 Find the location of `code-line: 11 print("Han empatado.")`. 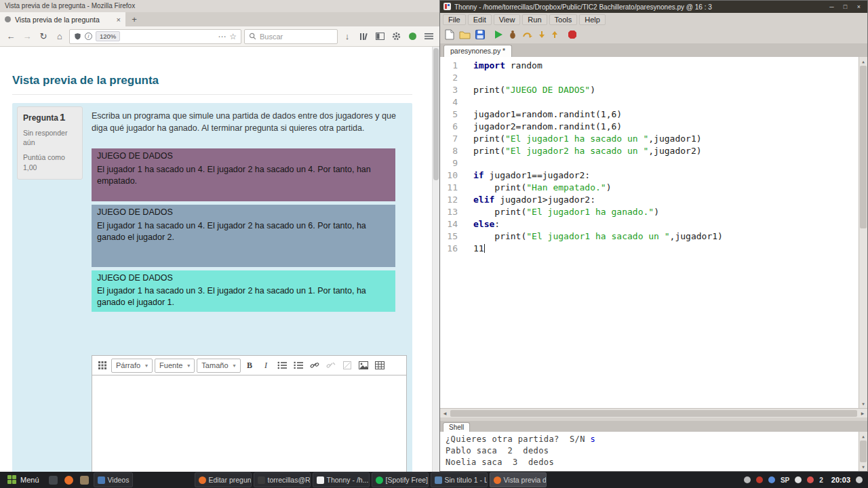

code-line: 11 print("Han empatado.") is located at coordinates (654, 188).